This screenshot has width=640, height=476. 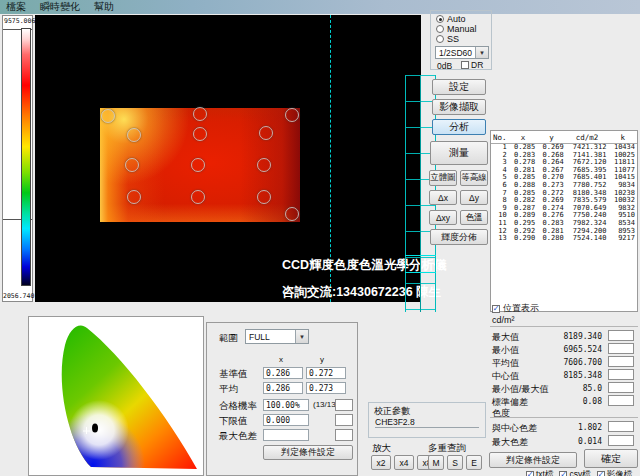 What do you see at coordinates (456, 29) in the screenshot?
I see `mode-radio-manual: Manual` at bounding box center [456, 29].